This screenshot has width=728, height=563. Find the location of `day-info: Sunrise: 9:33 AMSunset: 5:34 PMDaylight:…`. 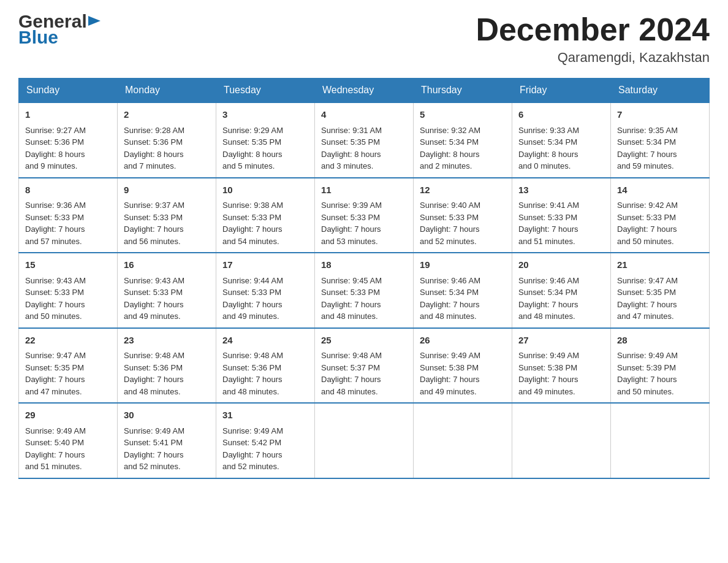

day-info: Sunrise: 9:33 AMSunset: 5:34 PMDaylight:… is located at coordinates (549, 148).